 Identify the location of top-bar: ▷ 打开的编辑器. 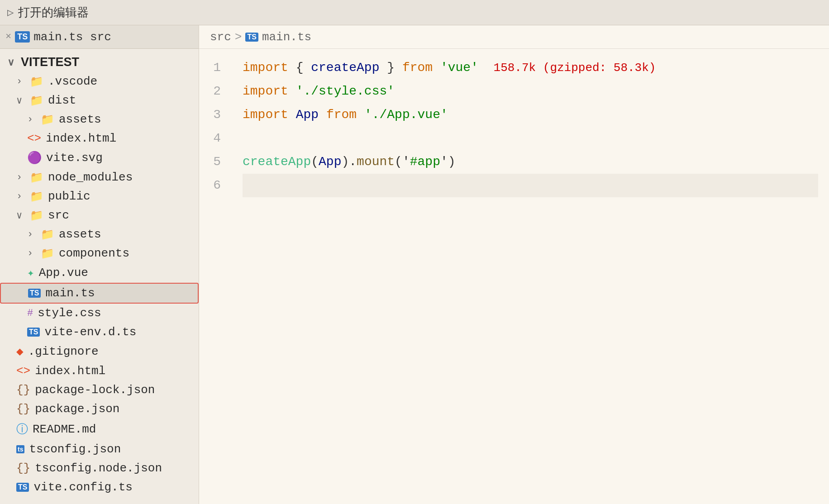
(414, 13).